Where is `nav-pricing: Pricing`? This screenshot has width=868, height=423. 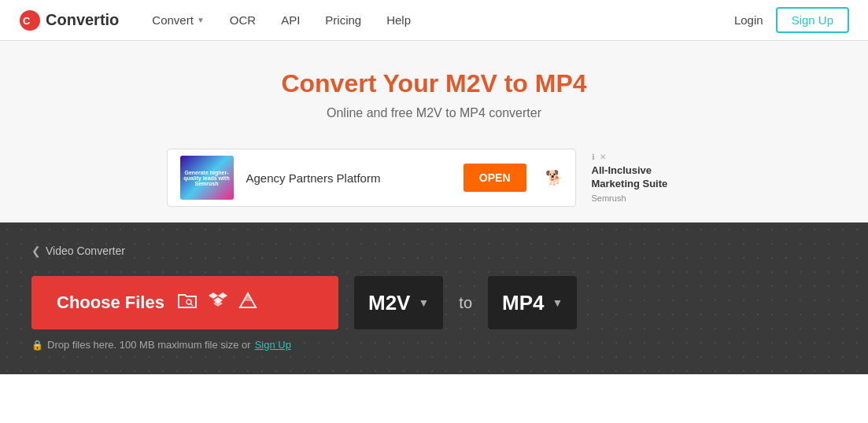 nav-pricing: Pricing is located at coordinates (343, 20).